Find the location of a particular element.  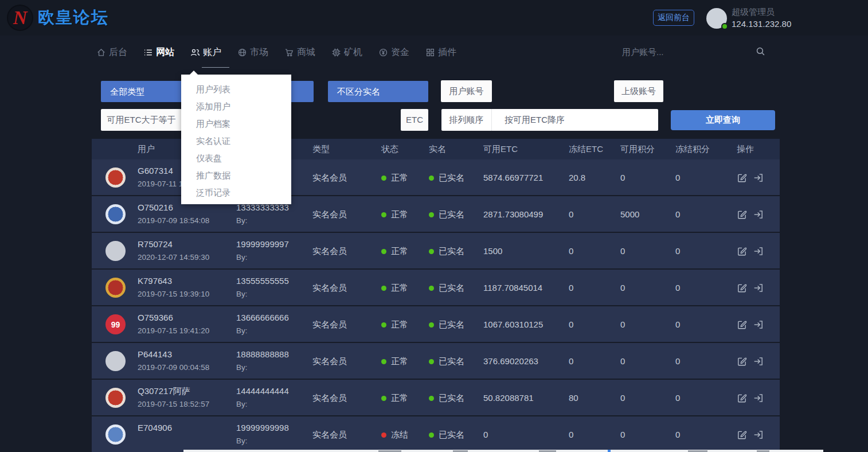

table-row: K797643 2019-07-15 19:39:10 13555555555 … is located at coordinates (436, 288).